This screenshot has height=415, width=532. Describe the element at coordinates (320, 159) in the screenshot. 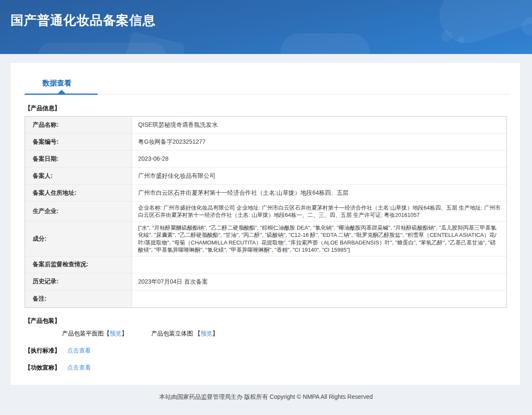

I see `row-value: 2023-06-28` at that location.